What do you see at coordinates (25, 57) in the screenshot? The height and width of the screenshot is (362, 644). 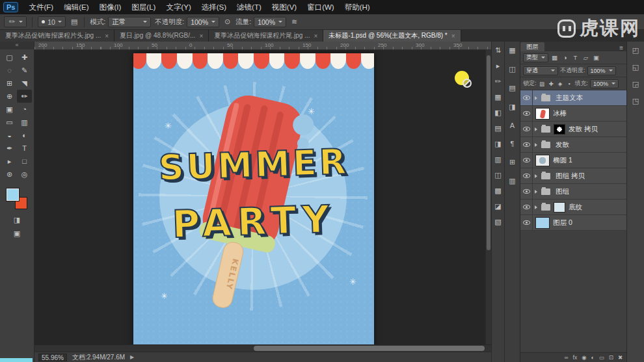 I see `move-tool: ✚` at bounding box center [25, 57].